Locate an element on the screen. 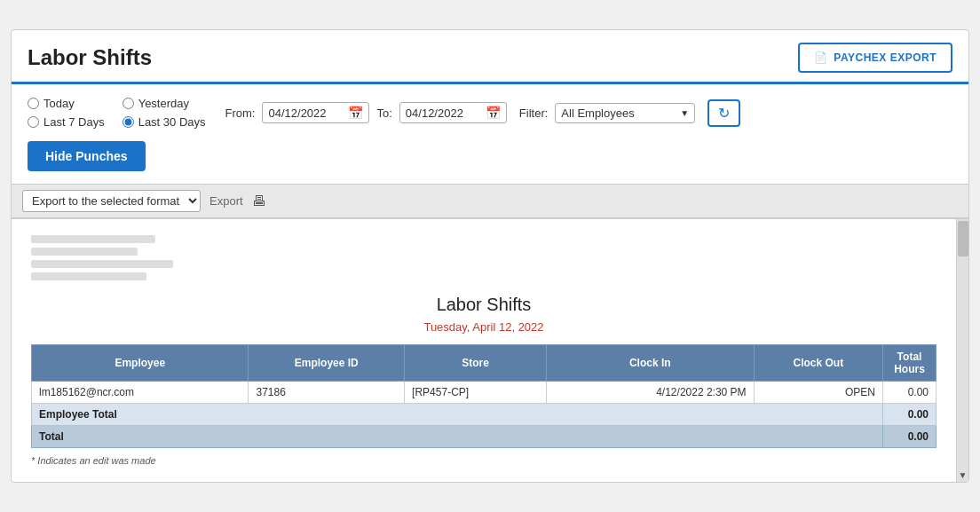 The width and height of the screenshot is (980, 512). table-row: lm185162@ncr.com 37186 [RP457-CP] 4/12/2… is located at coordinates (485, 392).